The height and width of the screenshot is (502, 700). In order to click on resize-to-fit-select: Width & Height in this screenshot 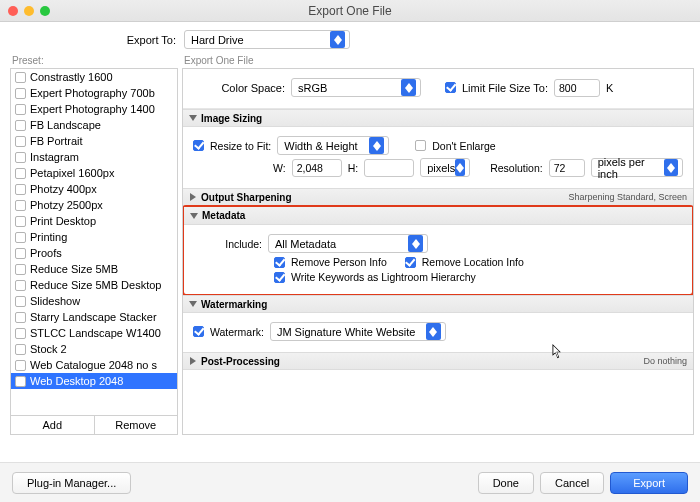, I will do `click(333, 146)`.